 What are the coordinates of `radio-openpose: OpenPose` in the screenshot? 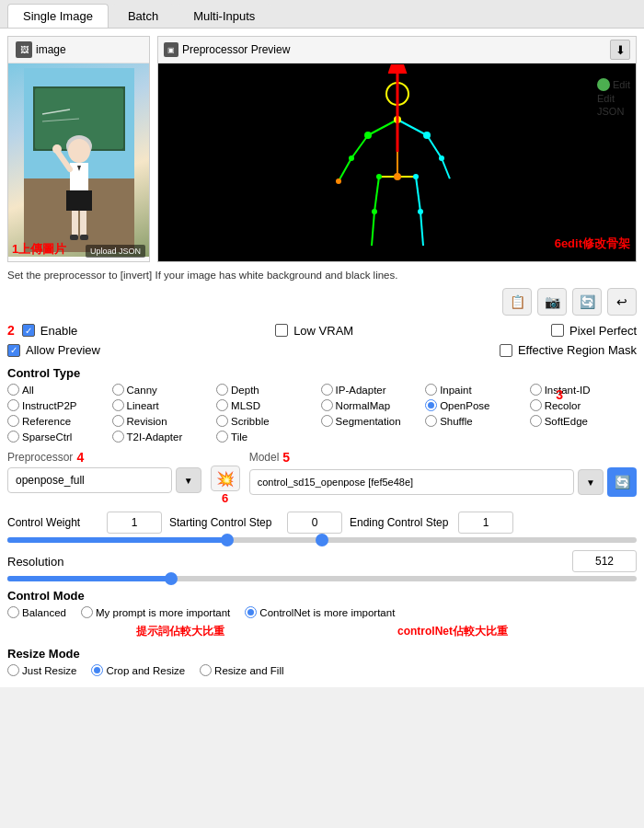 It's located at (477, 405).